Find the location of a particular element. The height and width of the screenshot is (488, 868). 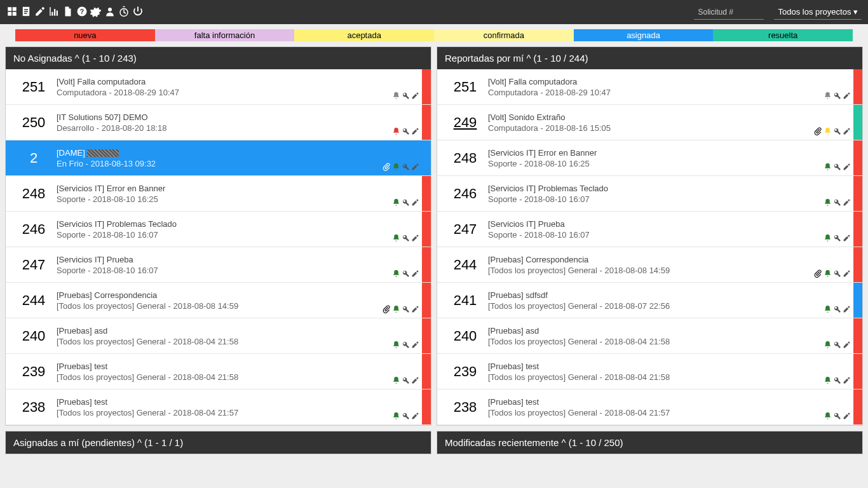

status-nueva: nueva is located at coordinates (85, 36).